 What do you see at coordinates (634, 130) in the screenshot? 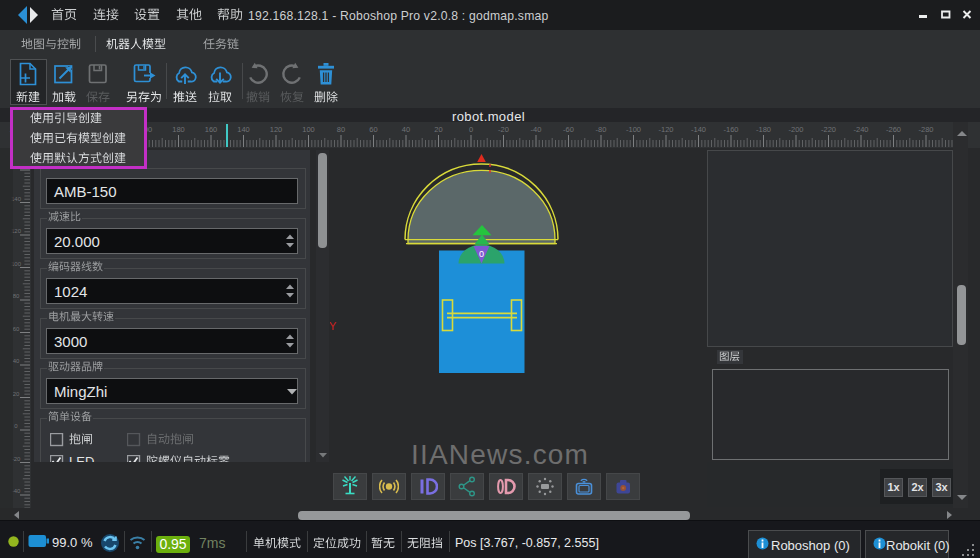
I see `svg-text: -100` at bounding box center [634, 130].